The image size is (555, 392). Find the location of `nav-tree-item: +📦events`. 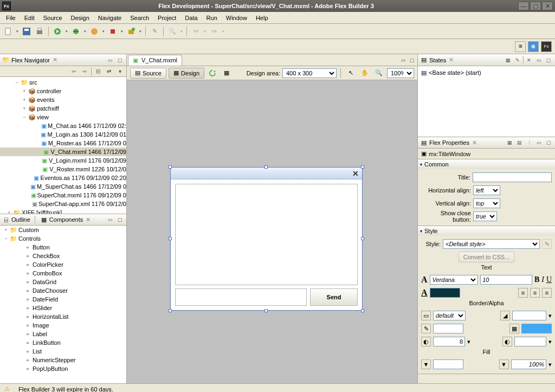

nav-tree-item: +📦events is located at coordinates (63, 100).